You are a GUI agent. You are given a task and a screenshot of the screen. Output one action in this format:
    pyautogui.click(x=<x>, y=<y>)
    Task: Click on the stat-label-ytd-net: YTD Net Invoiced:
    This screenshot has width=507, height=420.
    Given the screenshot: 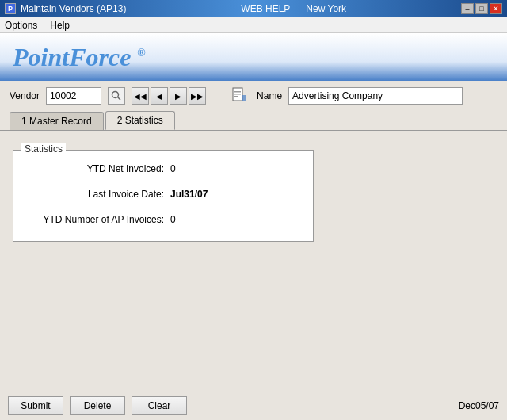 What is the action you would take?
    pyautogui.click(x=97, y=169)
    